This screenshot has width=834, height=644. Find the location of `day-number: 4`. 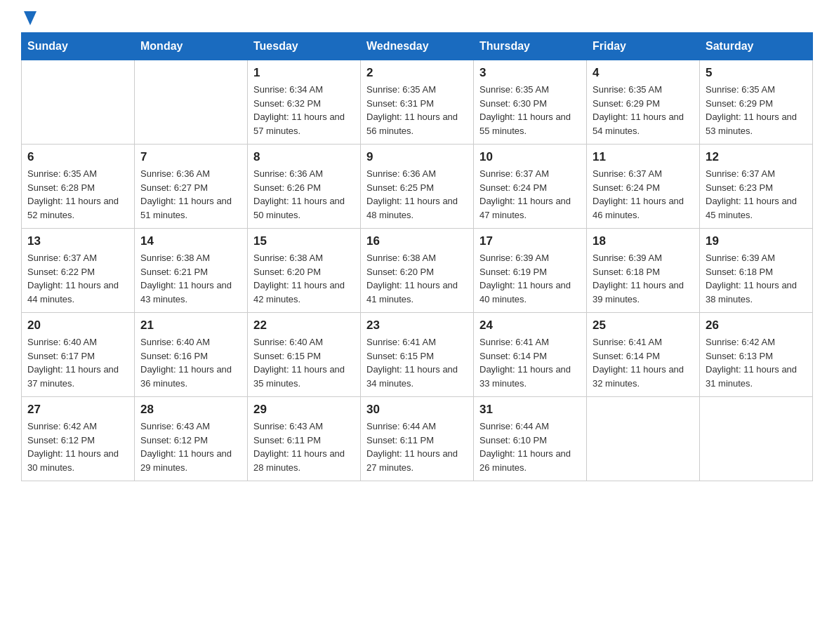

day-number: 4 is located at coordinates (643, 73).